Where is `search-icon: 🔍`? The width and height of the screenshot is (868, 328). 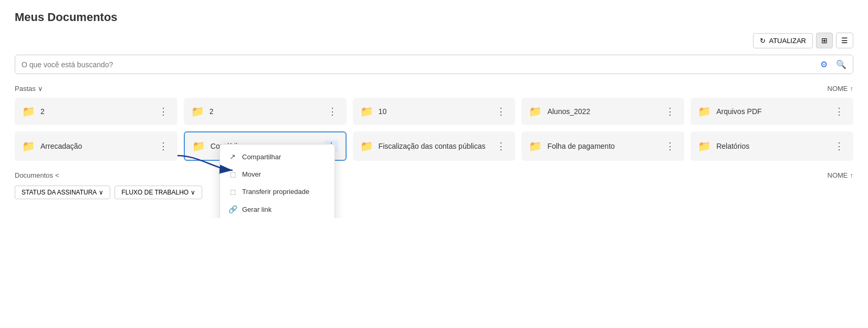
search-icon: 🔍 is located at coordinates (841, 64).